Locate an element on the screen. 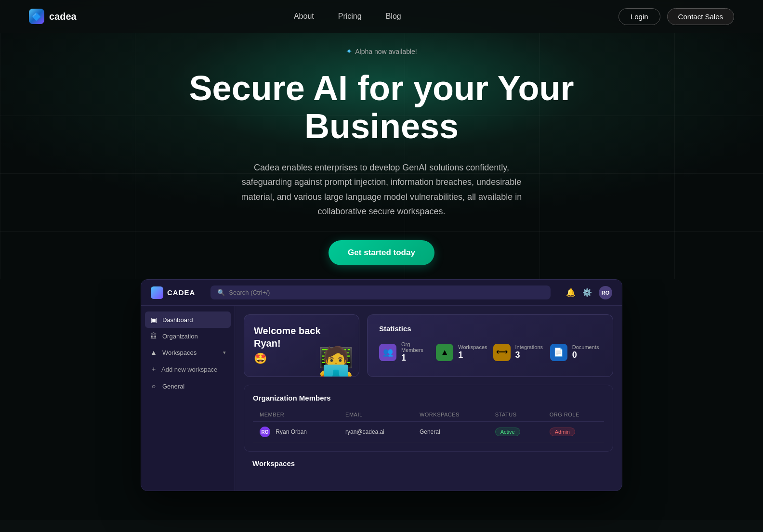 The width and height of the screenshot is (763, 532). integrations-value: 3 is located at coordinates (529, 355).